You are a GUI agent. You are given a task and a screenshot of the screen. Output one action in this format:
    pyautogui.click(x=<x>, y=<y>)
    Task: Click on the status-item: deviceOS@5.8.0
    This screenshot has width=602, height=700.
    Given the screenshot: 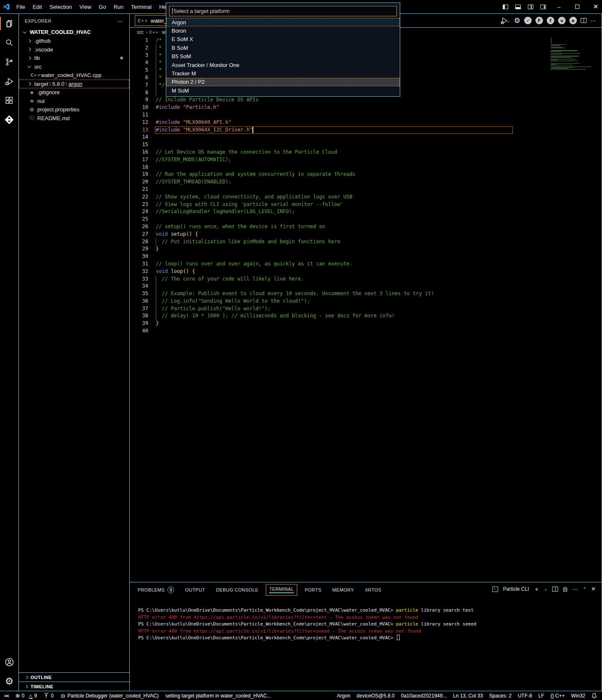 What is the action you would take?
    pyautogui.click(x=376, y=696)
    